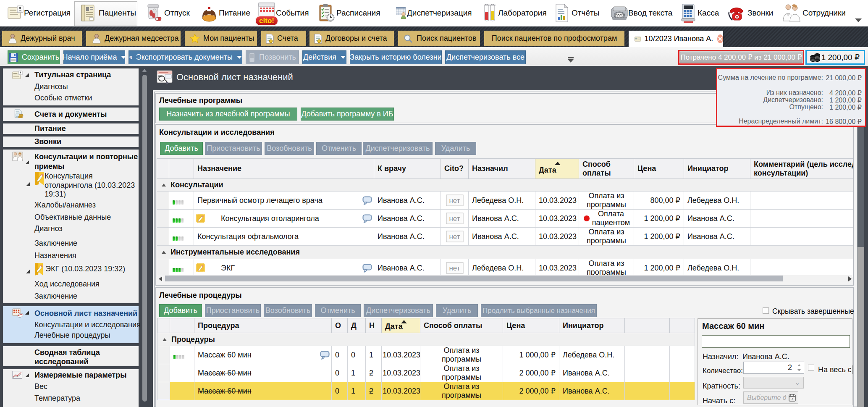 The height and width of the screenshot is (407, 868). I want to click on svg-text: 7, so click(792, 399).